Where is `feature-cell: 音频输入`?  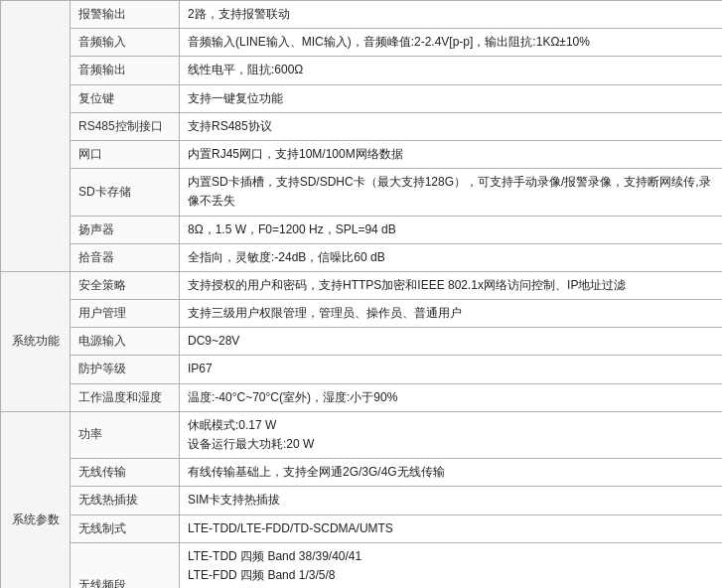 feature-cell: 音频输入 is located at coordinates (125, 43).